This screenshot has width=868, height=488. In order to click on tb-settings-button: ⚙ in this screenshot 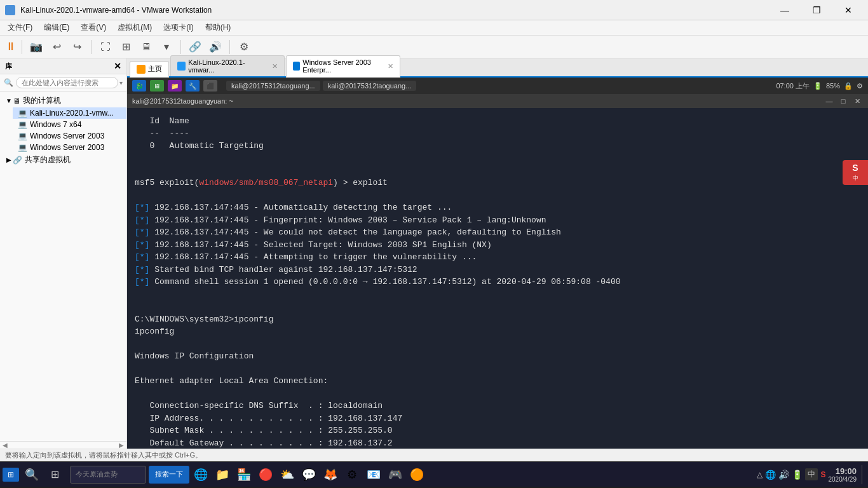, I will do `click(244, 47)`.